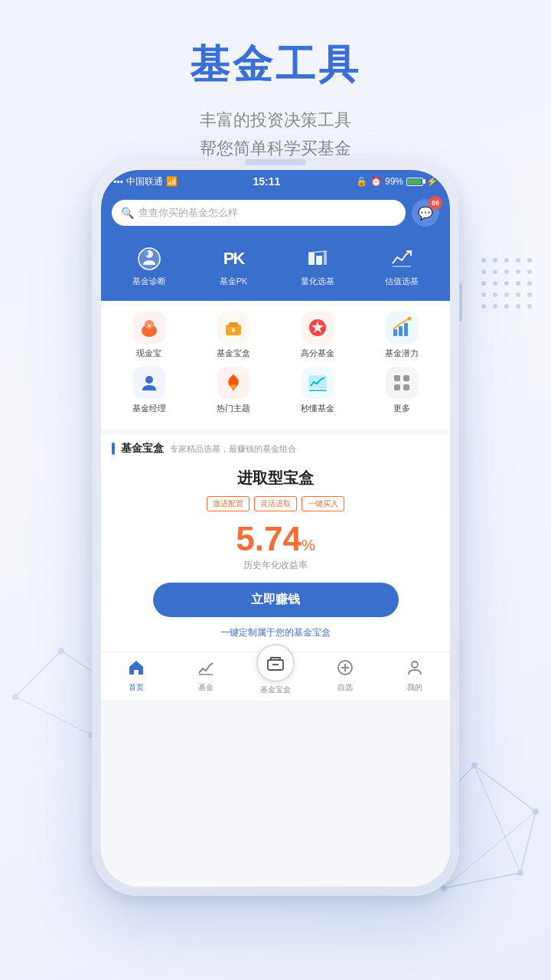 This screenshot has height=980, width=551. Describe the element at coordinates (403, 335) in the screenshot. I see `grid-item-jiajinqianli: 基金潜力` at that location.